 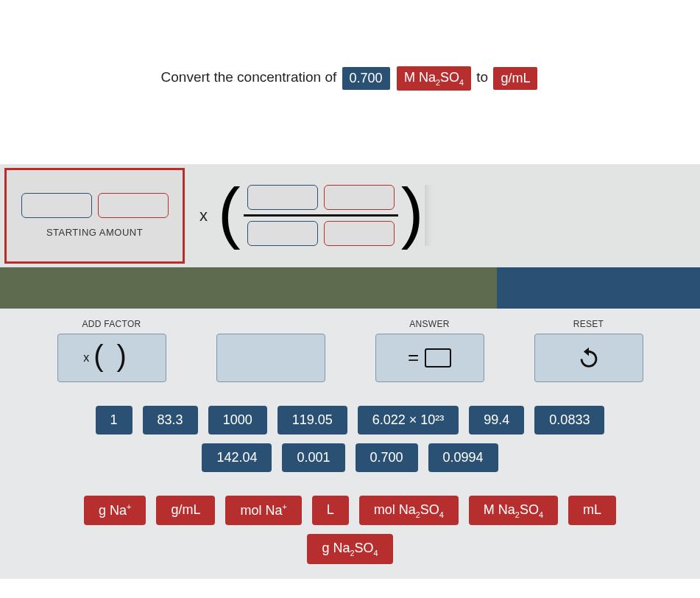 I want to click on numerator-unit-slot, so click(x=359, y=197).